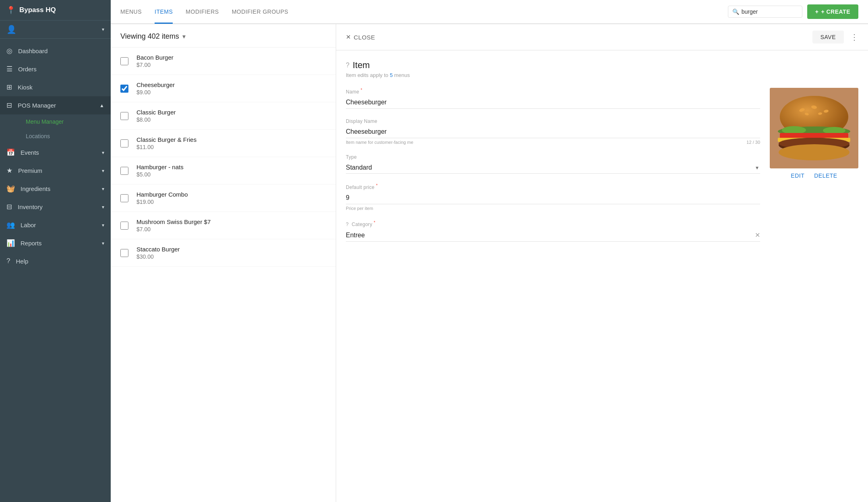 This screenshot has height=502, width=868. I want to click on plus-icon: +, so click(817, 12).